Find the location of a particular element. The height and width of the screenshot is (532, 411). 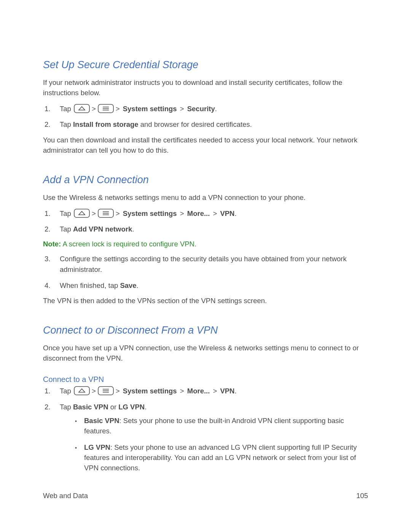

intro-connect-vpn: Once you have set up a VPN connection, u… is located at coordinates (206, 353).